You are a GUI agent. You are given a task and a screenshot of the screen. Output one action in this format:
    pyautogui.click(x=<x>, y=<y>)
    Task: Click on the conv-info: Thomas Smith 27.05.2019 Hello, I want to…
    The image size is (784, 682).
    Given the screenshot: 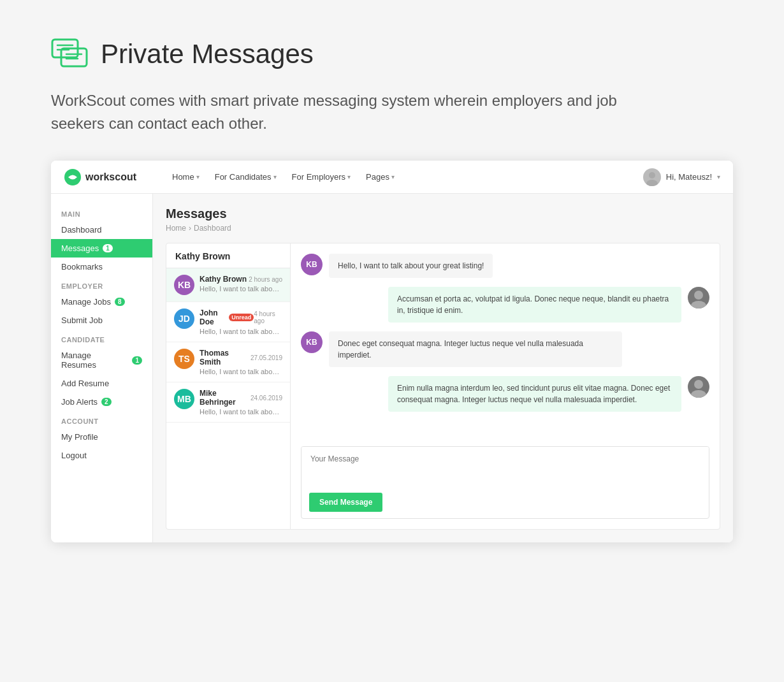 What is the action you would take?
    pyautogui.click(x=241, y=362)
    